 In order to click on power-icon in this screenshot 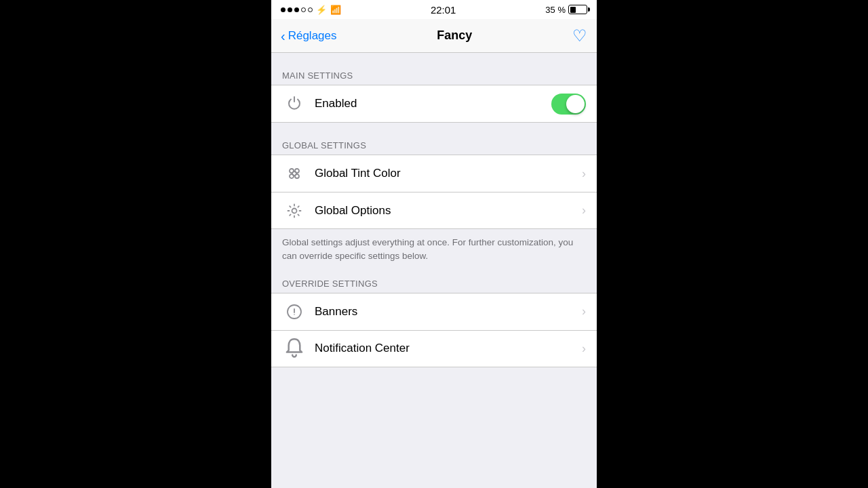, I will do `click(294, 104)`.